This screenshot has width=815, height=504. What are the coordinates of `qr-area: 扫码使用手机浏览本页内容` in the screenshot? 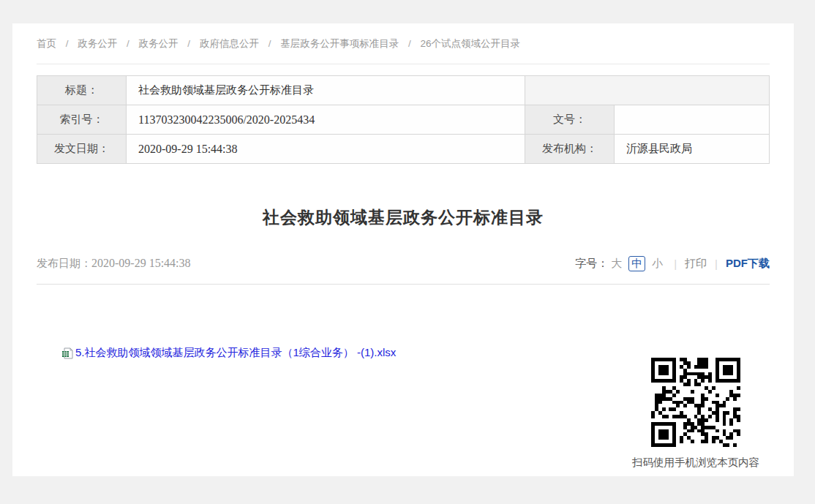 It's located at (696, 414).